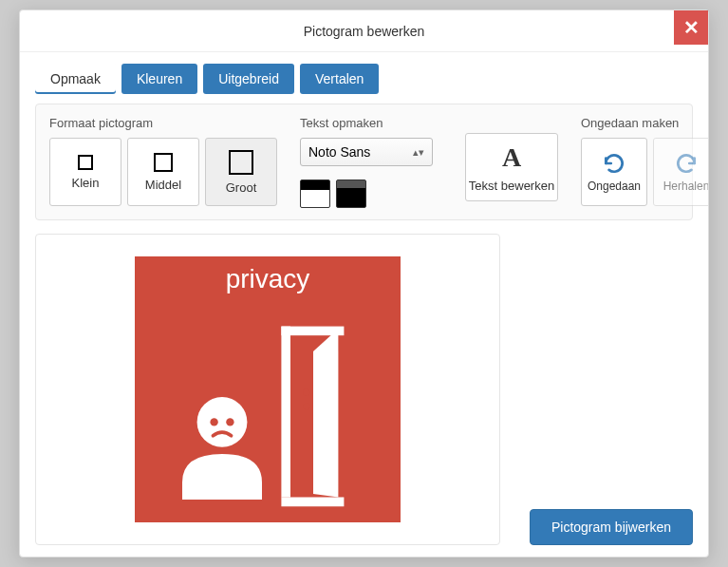  I want to click on tab-bar: Opmaak Kleuren Uitgebreid Vertalen, so click(364, 79).